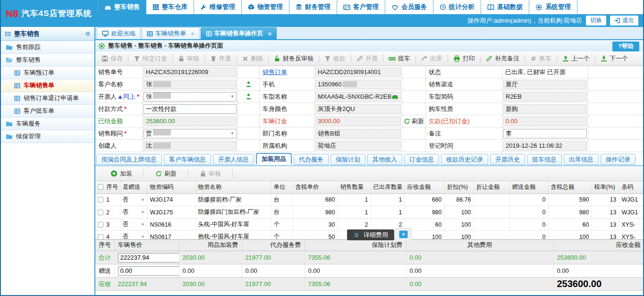 Image resolution: width=644 pixels, height=296 pixels. What do you see at coordinates (465, 160) in the screenshot?
I see `dtab-payment-history: 收款历史记录` at bounding box center [465, 160].